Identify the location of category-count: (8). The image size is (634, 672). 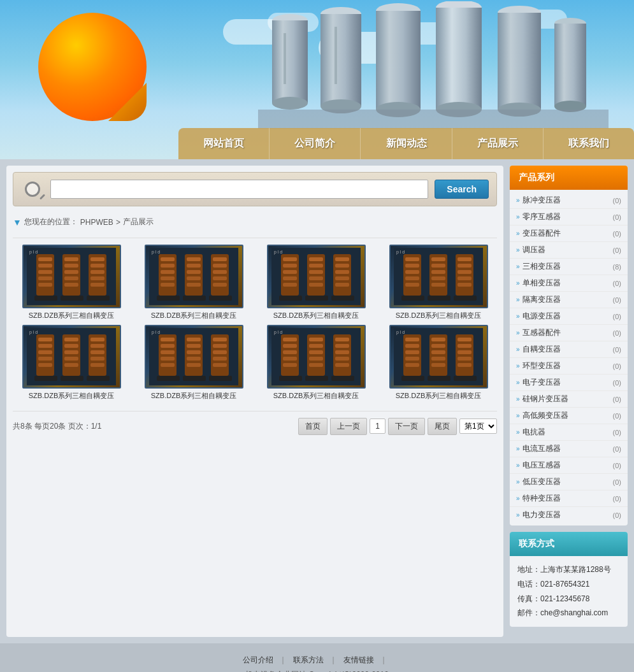
(617, 267).